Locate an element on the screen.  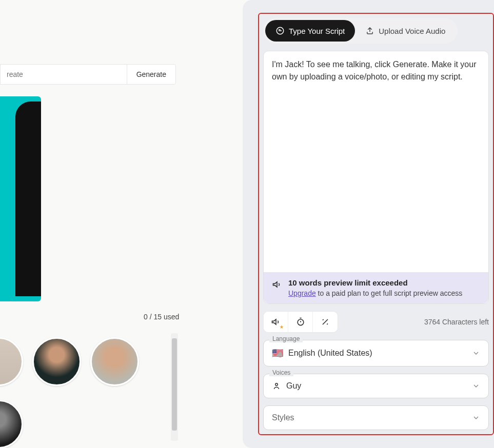
edit-tool-button is located at coordinates (325, 322).